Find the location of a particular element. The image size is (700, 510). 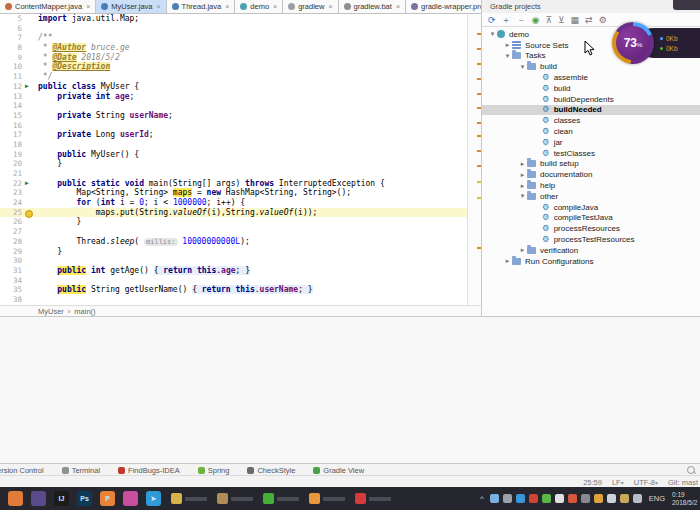

settings-icon: ⚙ is located at coordinates (603, 20).